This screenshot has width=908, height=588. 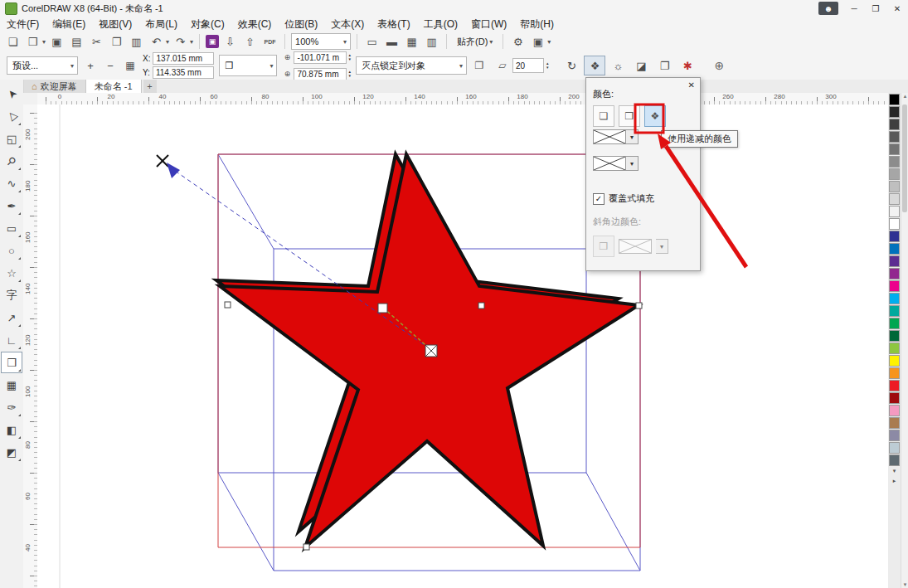 I want to click on show-grid: ▦, so click(x=411, y=41).